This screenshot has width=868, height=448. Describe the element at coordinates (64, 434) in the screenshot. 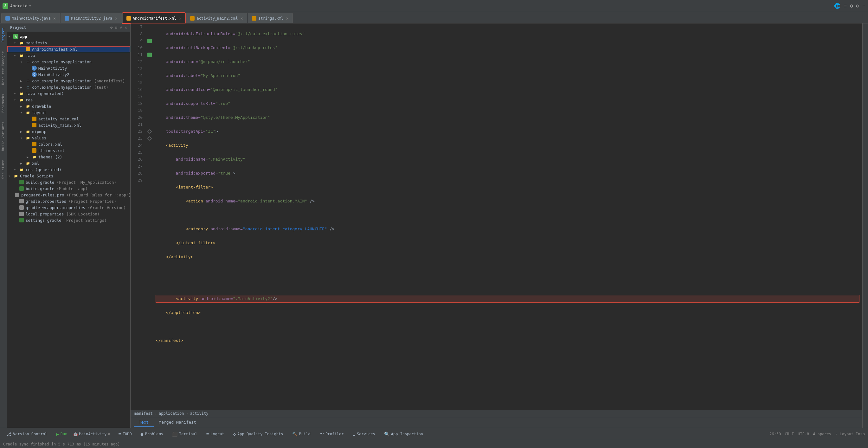

I see `run-label: Run` at that location.